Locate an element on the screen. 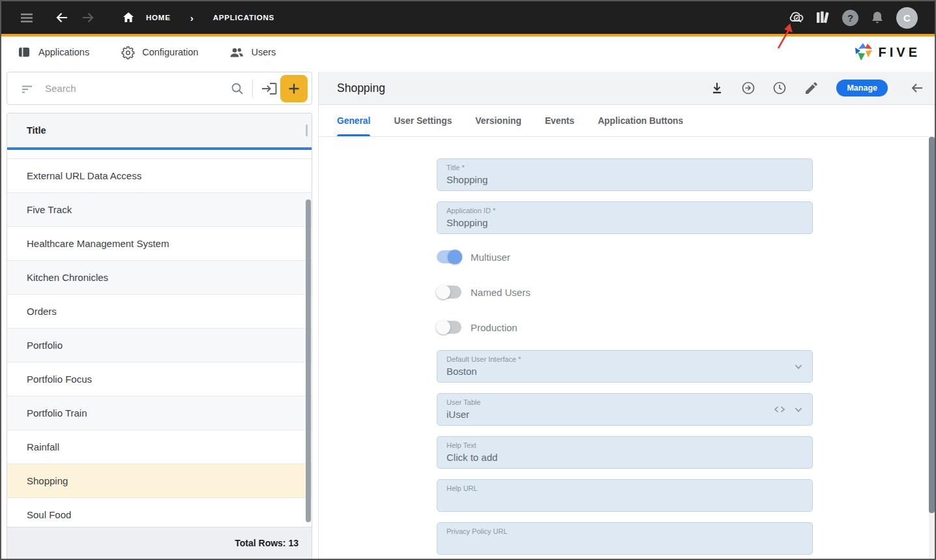 This screenshot has width=936, height=560. download-icon is located at coordinates (717, 88).